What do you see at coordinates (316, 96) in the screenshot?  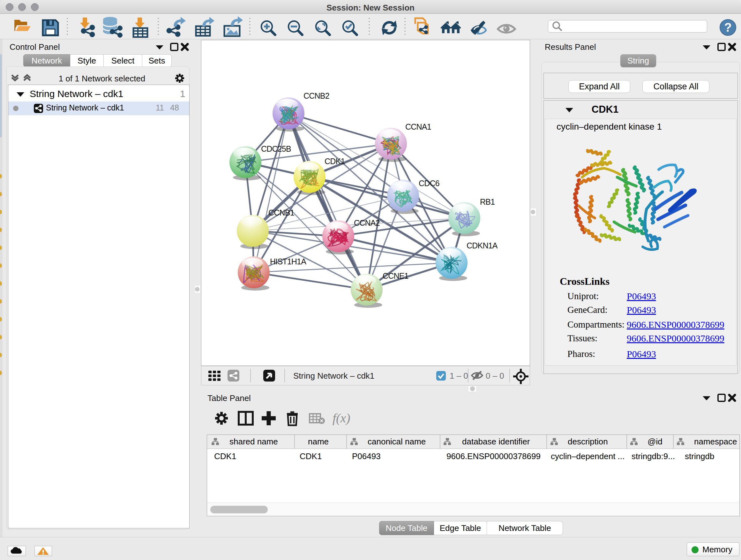 I see `svg-text: CCNB2` at bounding box center [316, 96].